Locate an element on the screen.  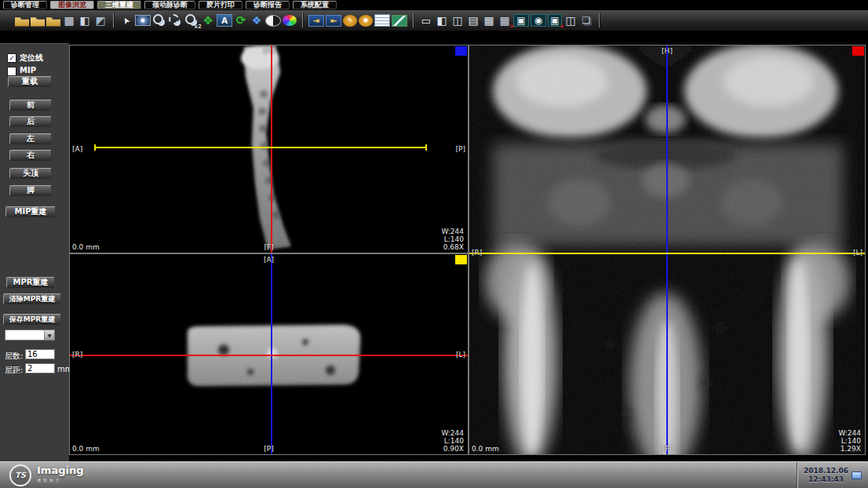
head-top-button: 头顶 is located at coordinates (31, 173).